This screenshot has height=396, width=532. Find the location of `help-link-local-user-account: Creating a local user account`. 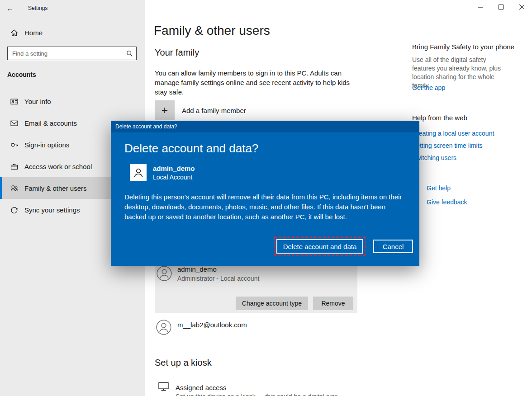

help-link-local-user-account: Creating a local user account is located at coordinates (453, 133).